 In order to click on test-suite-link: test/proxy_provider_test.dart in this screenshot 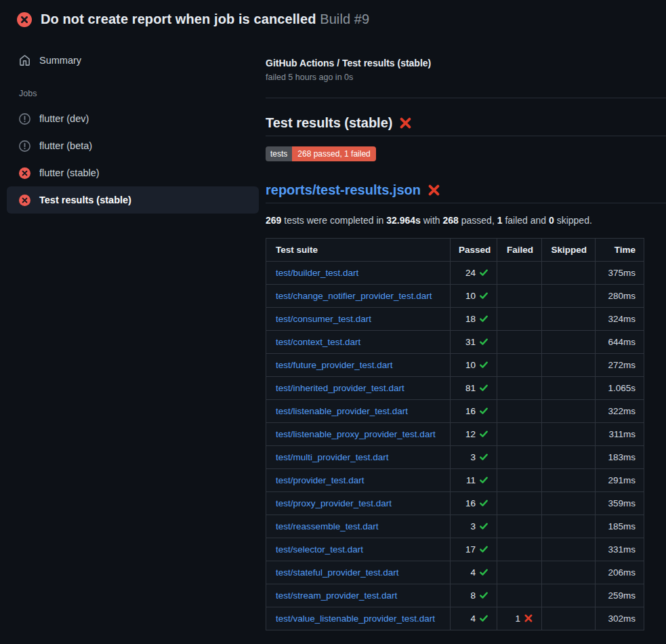, I will do `click(333, 503)`.